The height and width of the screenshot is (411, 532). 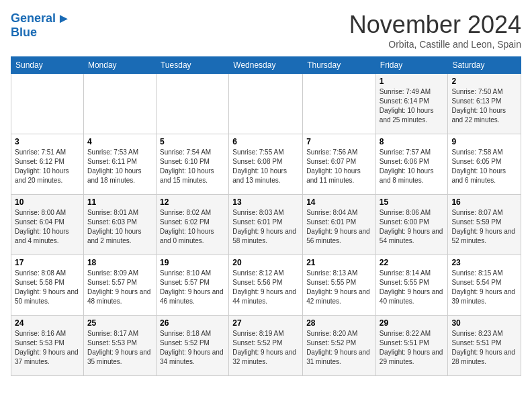 What do you see at coordinates (64, 19) in the screenshot?
I see `logo-arrow-icon: ►` at bounding box center [64, 19].